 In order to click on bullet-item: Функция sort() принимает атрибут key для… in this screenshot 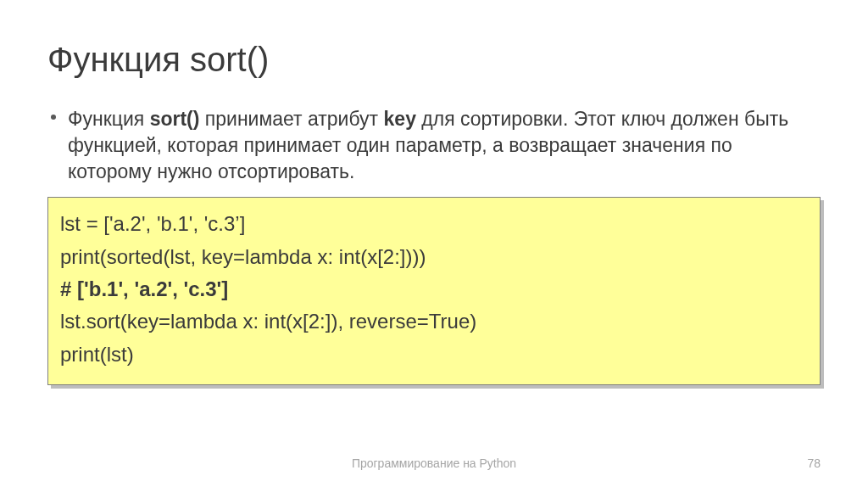, I will do `click(434, 146)`.